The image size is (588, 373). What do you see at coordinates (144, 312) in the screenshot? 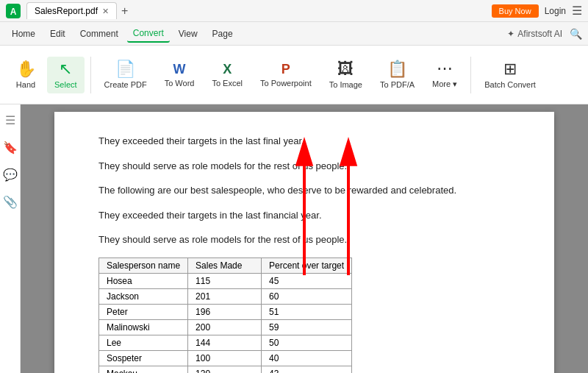
I see `table-cell-2-0: Peter` at bounding box center [144, 312].